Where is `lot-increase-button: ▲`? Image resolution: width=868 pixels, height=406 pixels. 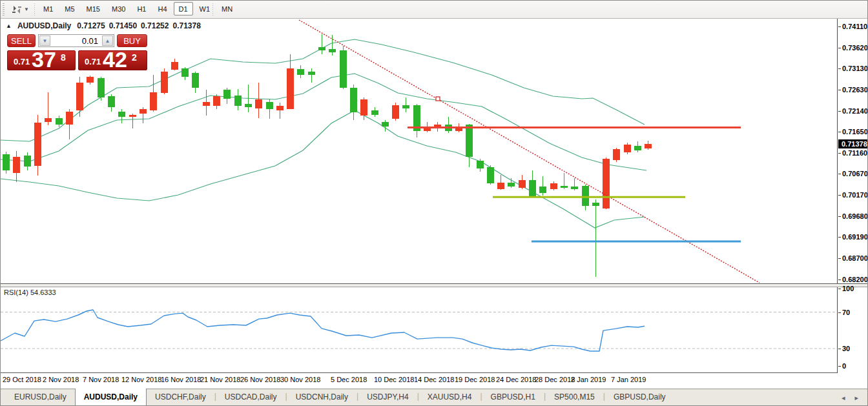 lot-increase-button: ▲ is located at coordinates (107, 41).